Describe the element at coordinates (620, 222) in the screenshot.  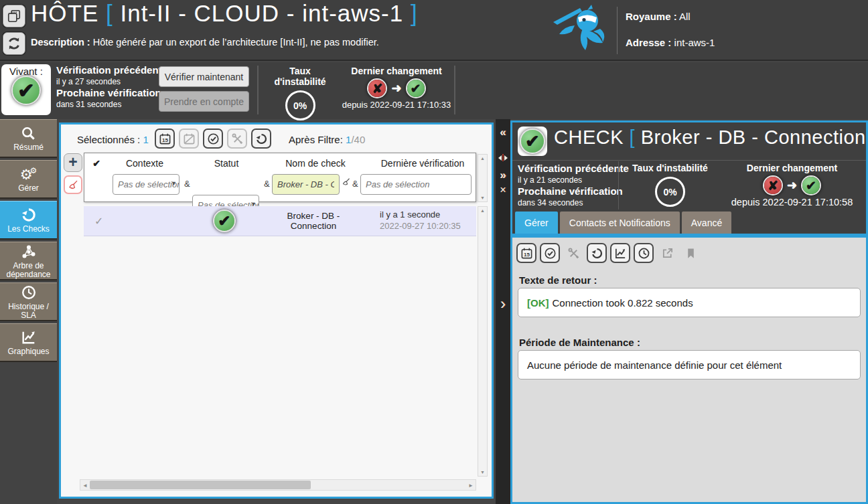
I see `tab-contacts-et-notifications: Contacts et Notifications` at that location.